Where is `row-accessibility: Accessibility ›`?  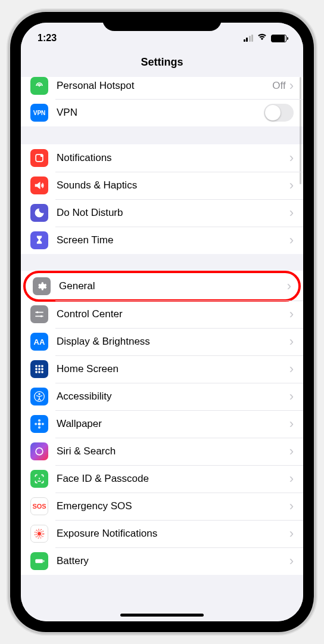
row-accessibility: Accessibility › is located at coordinates (162, 397).